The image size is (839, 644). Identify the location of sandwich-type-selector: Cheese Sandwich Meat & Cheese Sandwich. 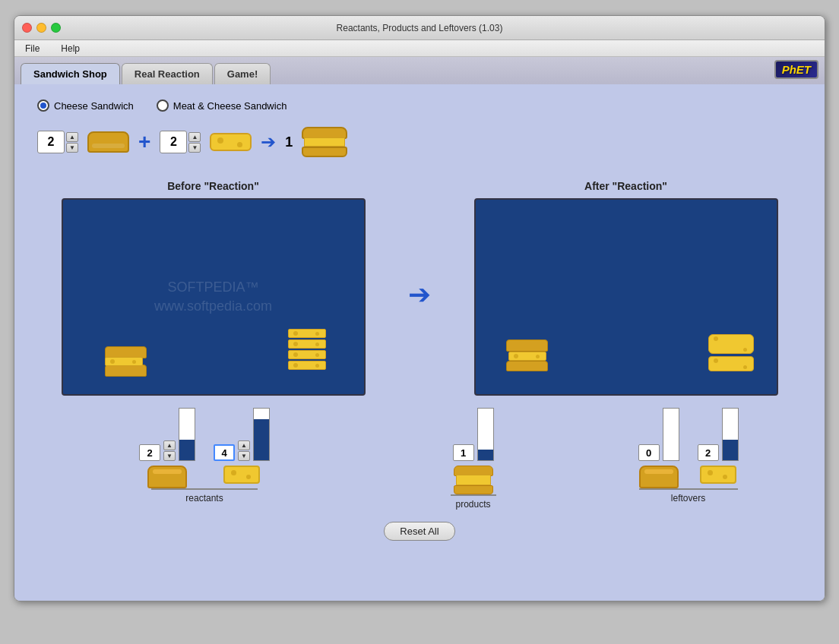
(423, 106).